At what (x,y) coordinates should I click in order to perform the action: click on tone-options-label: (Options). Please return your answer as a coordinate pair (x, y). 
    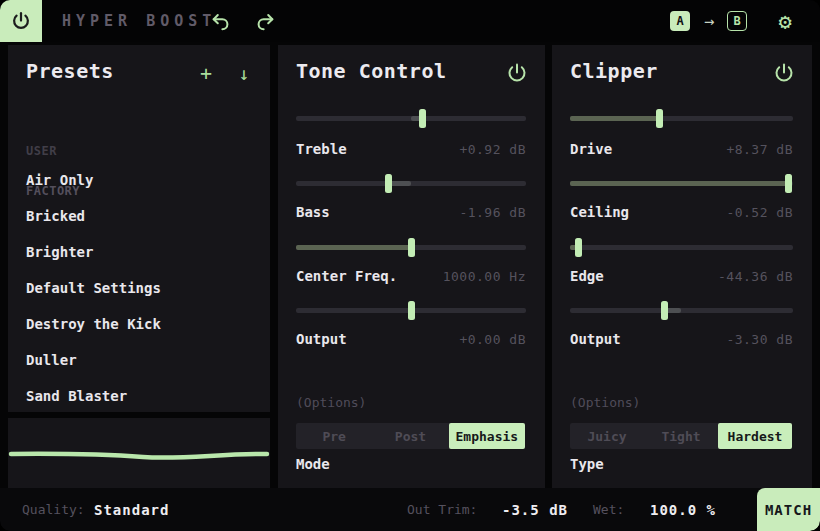
    Looking at the image, I should click on (331, 402).